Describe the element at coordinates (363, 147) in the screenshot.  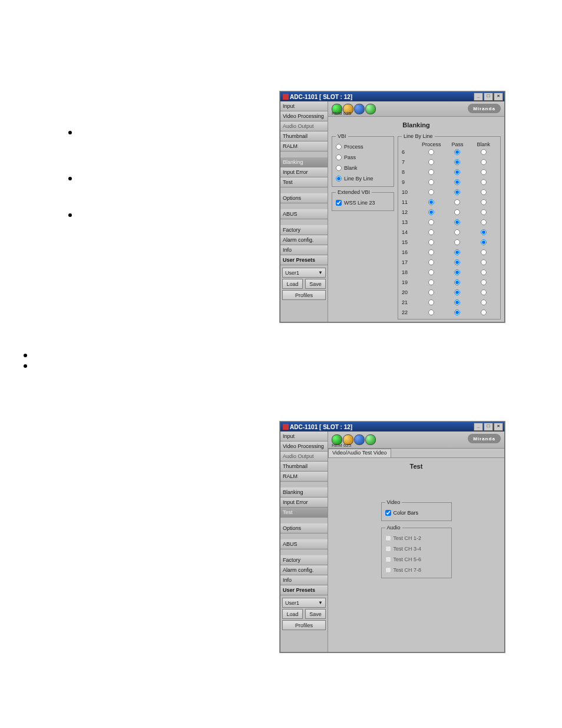
I see `vbi-option-process: Process` at that location.